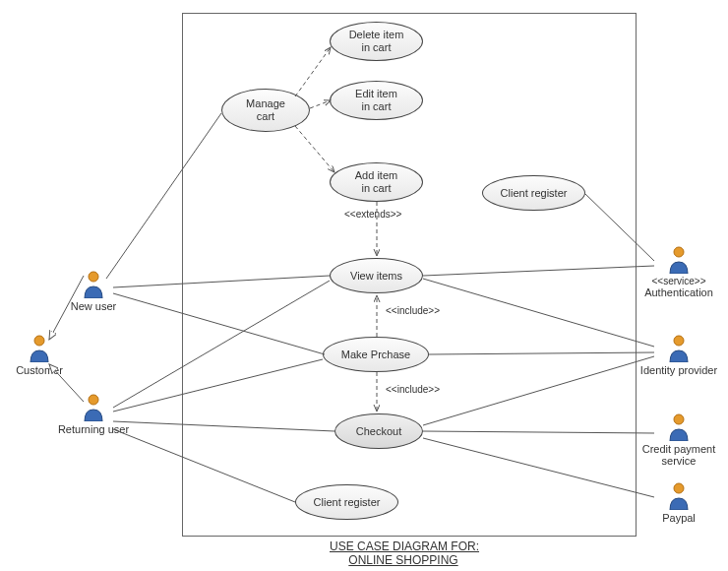  I want to click on actor-authentication: <<service>> Authentication, so click(679, 272).